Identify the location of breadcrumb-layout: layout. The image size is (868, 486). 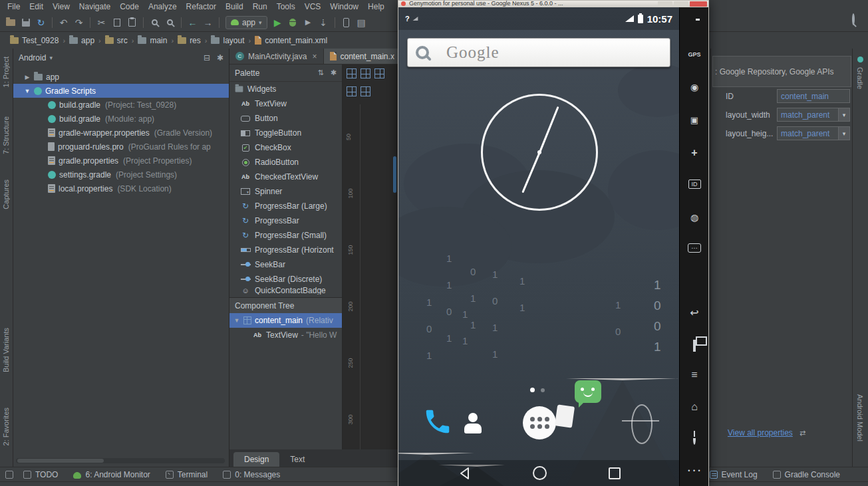
(227, 41).